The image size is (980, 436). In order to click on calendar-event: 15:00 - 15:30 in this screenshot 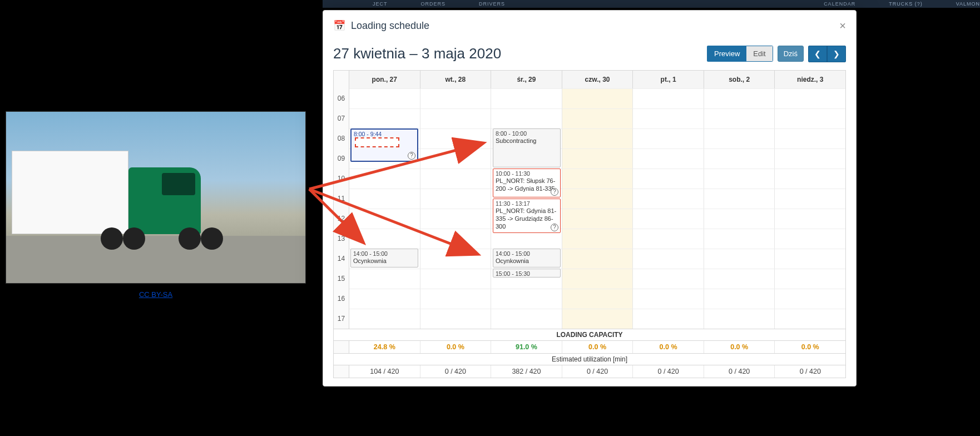, I will do `click(527, 273)`.